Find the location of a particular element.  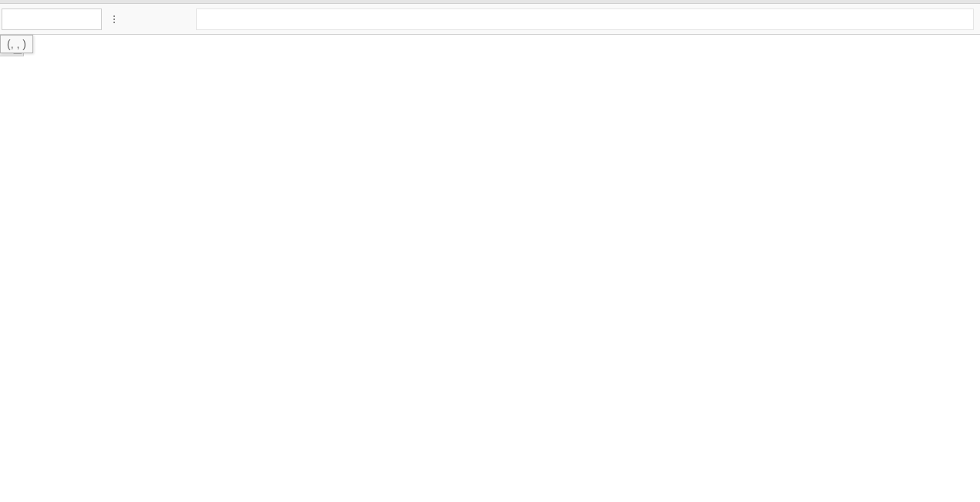

formula-bar is located at coordinates (490, 19).